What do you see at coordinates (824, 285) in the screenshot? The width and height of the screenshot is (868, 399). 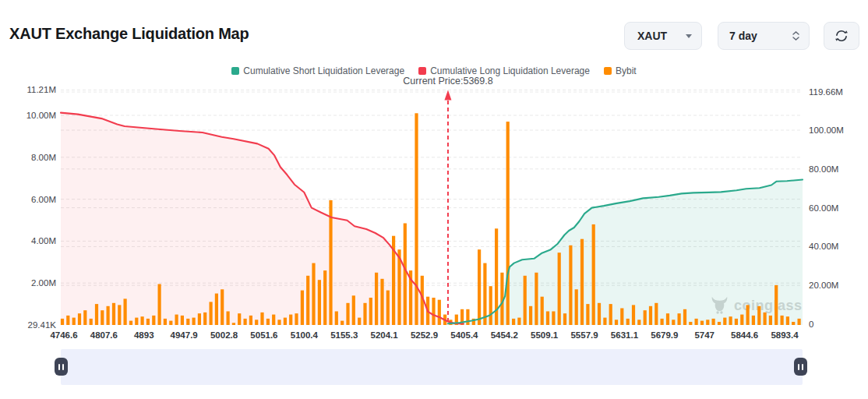 I see `axis-tick-label: 20.00M` at bounding box center [824, 285].